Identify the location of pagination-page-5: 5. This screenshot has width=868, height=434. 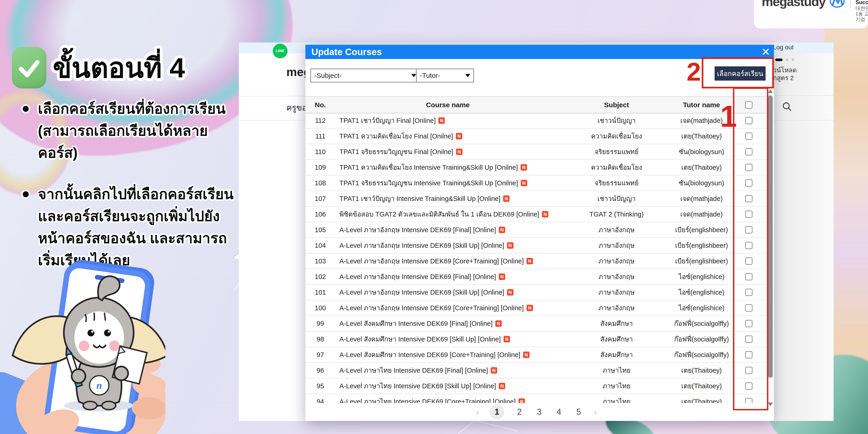
(579, 412).